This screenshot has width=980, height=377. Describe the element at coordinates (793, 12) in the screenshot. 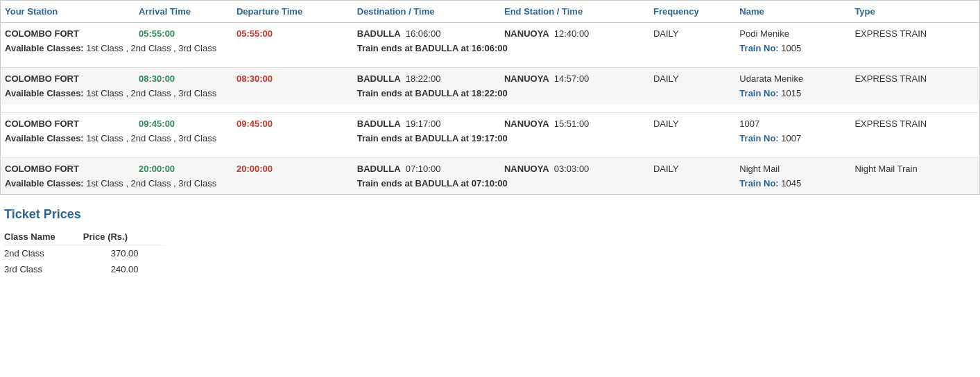

I see `col-name: Name` at that location.